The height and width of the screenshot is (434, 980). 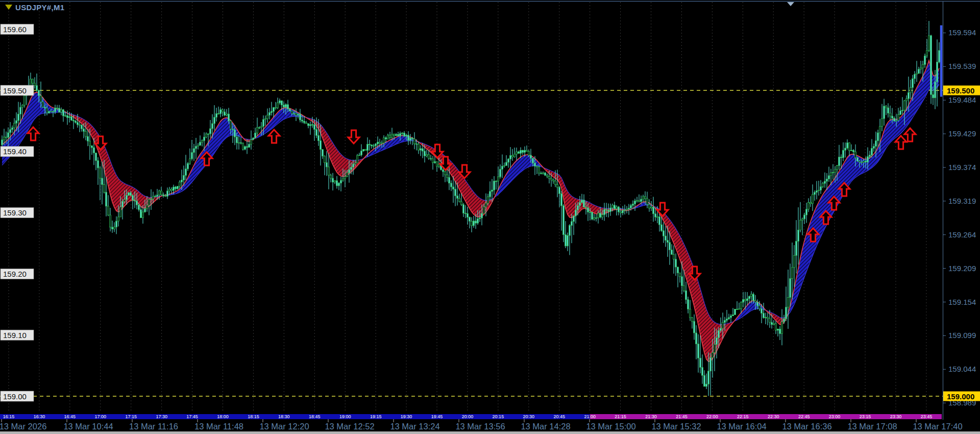 What do you see at coordinates (456, 180) in the screenshot?
I see `ribbon-bearish-segment` at bounding box center [456, 180].